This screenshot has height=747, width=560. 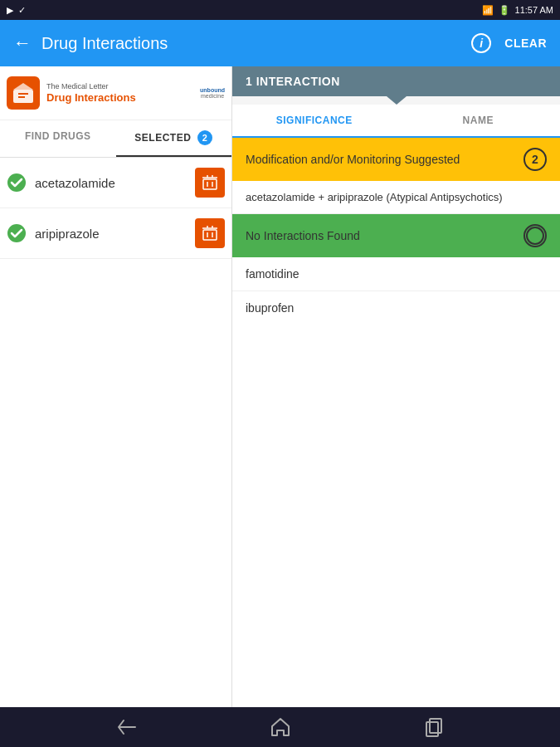 What do you see at coordinates (205, 138) in the screenshot?
I see `selected-badge: 2` at bounding box center [205, 138].